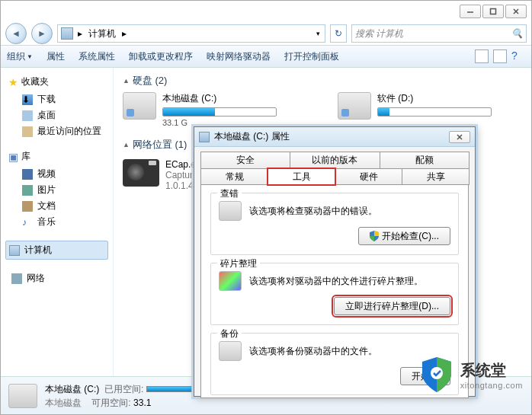 The height and width of the screenshot is (415, 532). What do you see at coordinates (58, 174) in the screenshot?
I see `sidebar-videos: 视频` at bounding box center [58, 174].